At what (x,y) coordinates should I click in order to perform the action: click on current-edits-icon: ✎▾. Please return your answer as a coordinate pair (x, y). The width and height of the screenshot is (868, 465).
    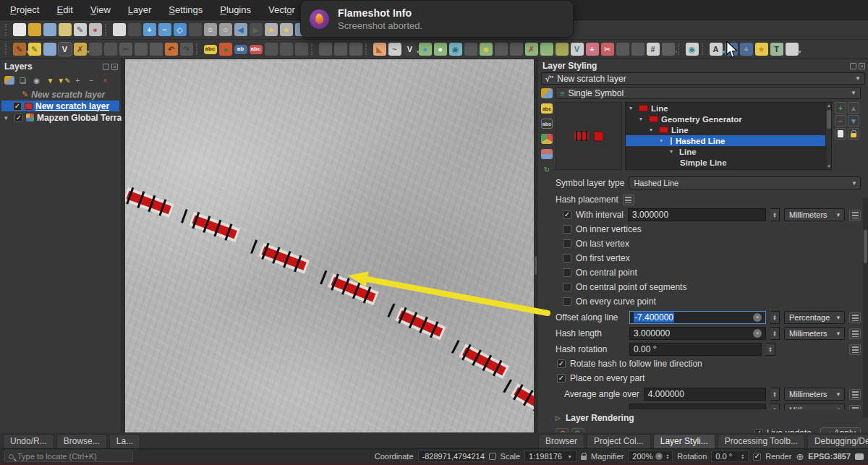
    Looking at the image, I should click on (20, 49).